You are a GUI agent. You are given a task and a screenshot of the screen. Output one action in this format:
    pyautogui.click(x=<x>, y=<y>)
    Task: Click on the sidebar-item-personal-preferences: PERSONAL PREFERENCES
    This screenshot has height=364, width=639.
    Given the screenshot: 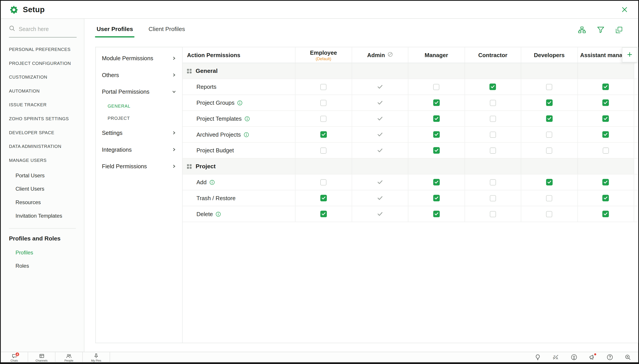 What is the action you would take?
    pyautogui.click(x=42, y=49)
    